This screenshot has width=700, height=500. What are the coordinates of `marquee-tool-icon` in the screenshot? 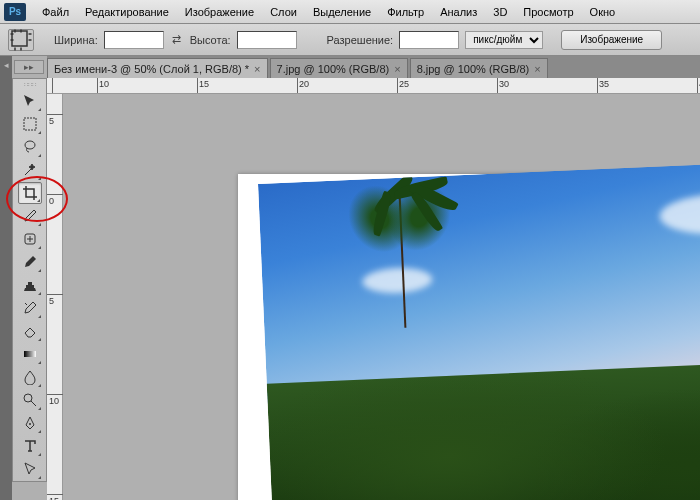 It's located at (30, 124).